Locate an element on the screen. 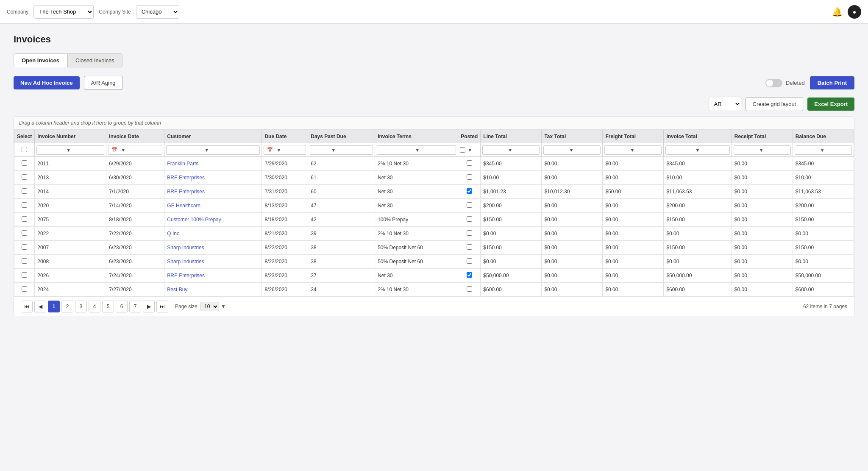  page-size-select: 10 is located at coordinates (210, 307).